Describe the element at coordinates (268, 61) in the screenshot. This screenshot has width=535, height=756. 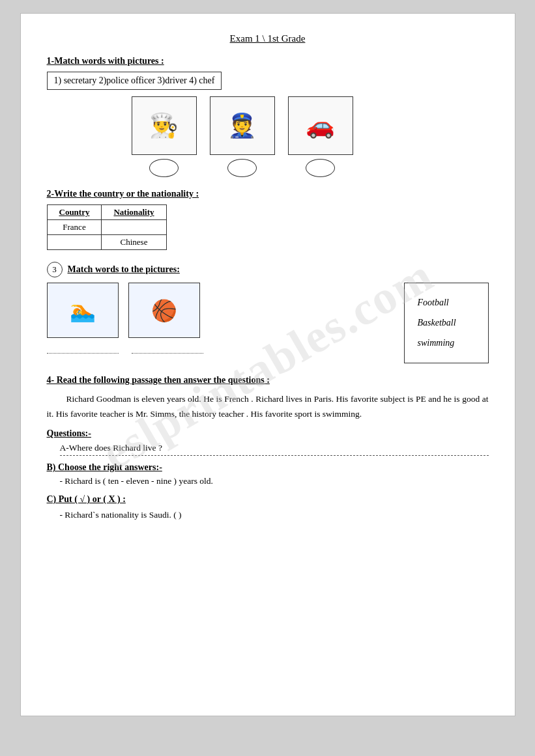
I see `section1-header: 1-Match words with pictures :` at that location.